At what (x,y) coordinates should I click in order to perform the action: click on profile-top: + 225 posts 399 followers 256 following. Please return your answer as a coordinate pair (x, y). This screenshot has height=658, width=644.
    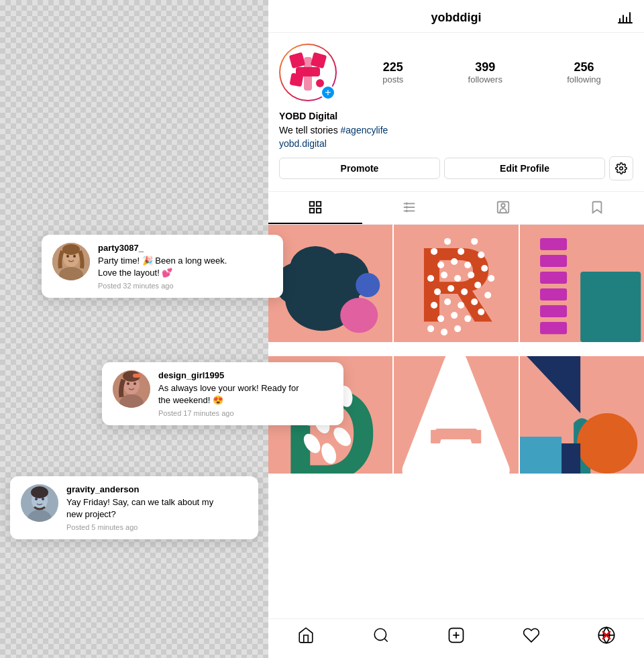
    Looking at the image, I should click on (456, 72).